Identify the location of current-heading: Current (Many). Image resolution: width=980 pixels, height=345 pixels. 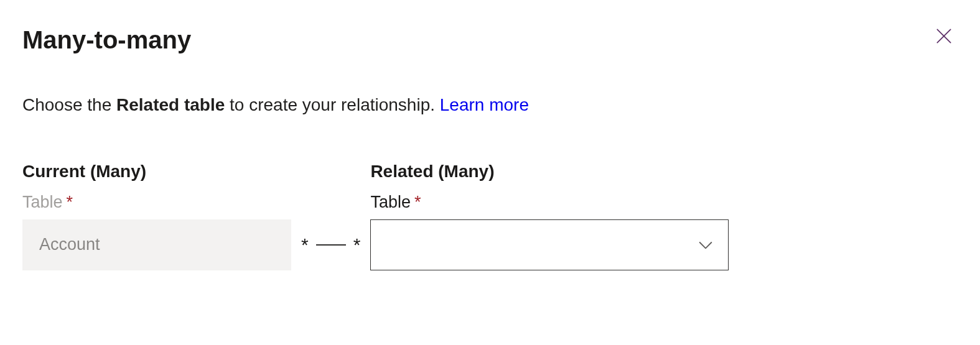
(157, 172).